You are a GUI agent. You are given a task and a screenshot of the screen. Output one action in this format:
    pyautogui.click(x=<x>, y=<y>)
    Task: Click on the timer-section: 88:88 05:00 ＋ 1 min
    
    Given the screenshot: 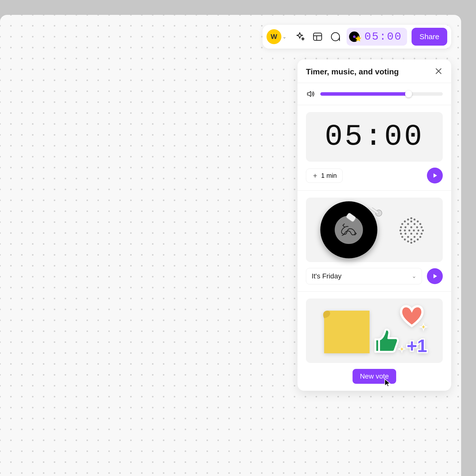 What is the action you would take?
    pyautogui.click(x=374, y=148)
    